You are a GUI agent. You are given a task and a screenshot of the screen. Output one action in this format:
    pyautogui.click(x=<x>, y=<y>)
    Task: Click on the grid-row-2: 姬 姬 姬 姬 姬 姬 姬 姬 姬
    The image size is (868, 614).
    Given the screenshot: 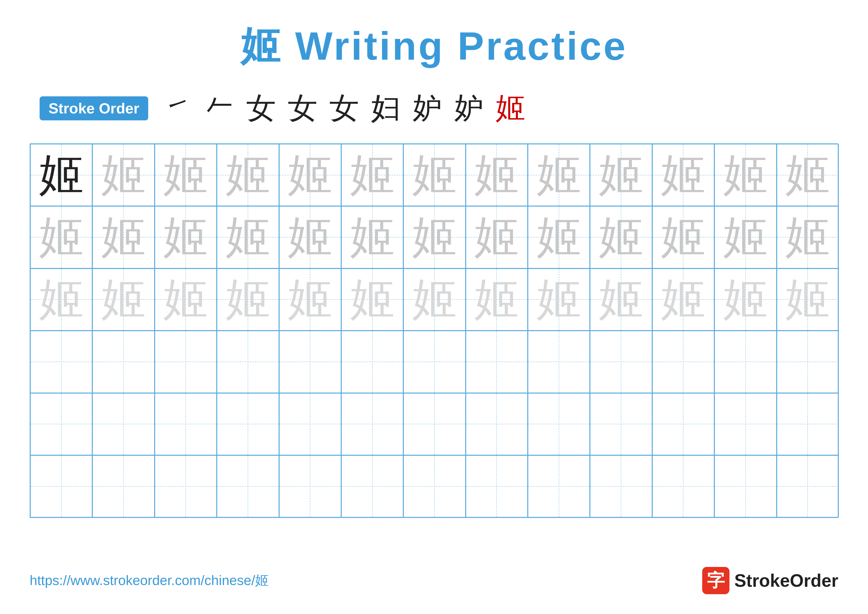 What is the action you would take?
    pyautogui.click(x=434, y=237)
    